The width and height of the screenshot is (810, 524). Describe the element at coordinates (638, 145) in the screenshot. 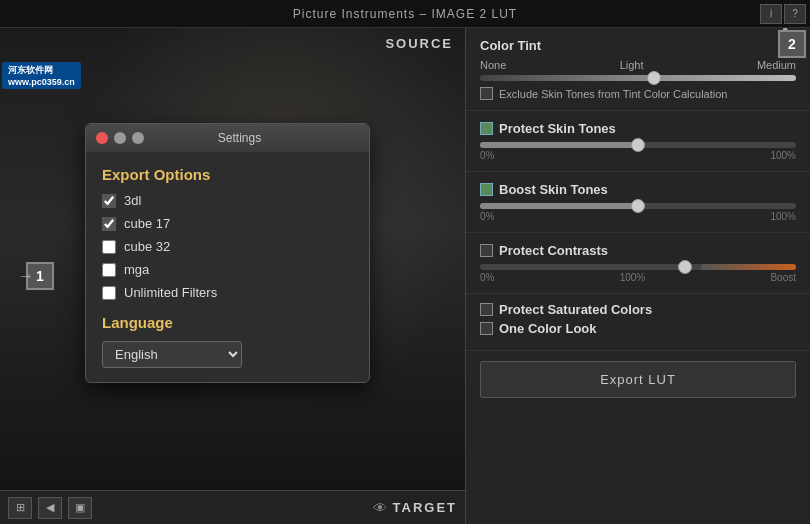

I see `protect-skin-tones-slider` at that location.